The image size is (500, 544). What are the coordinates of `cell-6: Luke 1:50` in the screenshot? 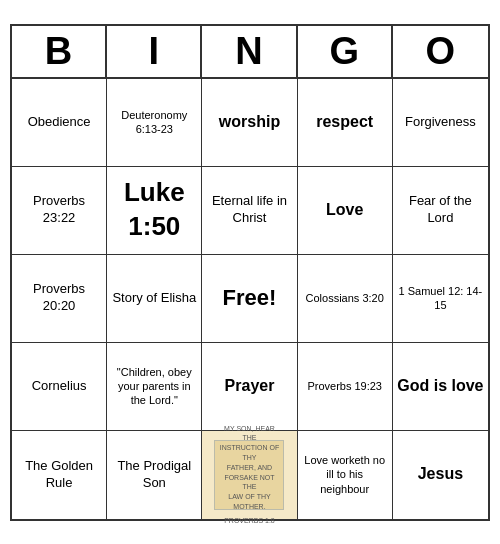 It's located at (154, 211).